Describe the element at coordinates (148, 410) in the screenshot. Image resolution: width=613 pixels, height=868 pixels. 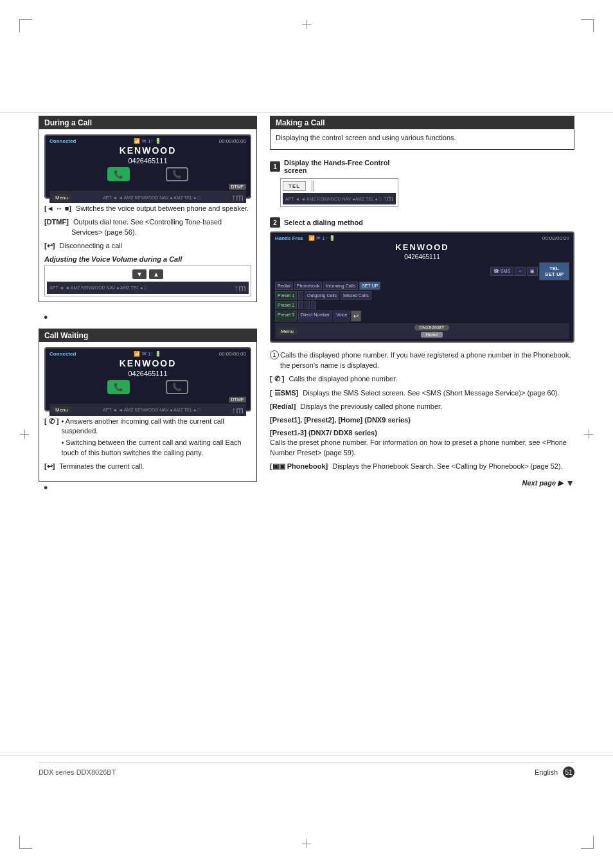
I see `cw-nav-bar: Menu APT ◄ ◄ AMZ KENWOOD NAV ● AMZ TEL ●…` at that location.